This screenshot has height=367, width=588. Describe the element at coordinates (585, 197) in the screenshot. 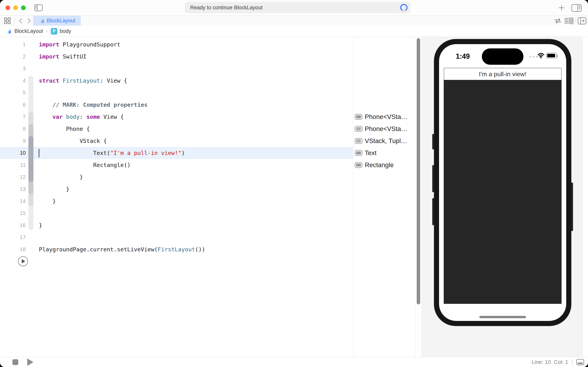

I see `right-edge-strip` at that location.